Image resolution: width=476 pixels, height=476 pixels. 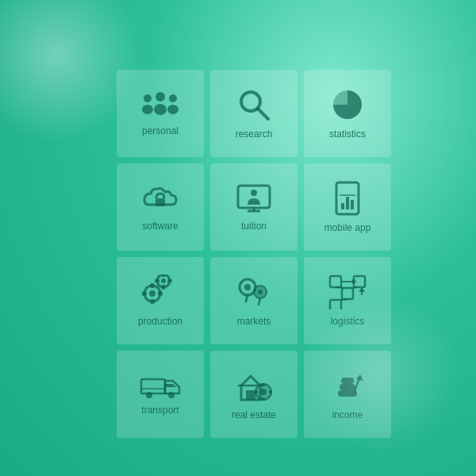 What do you see at coordinates (160, 321) in the screenshot?
I see `production-label: production` at bounding box center [160, 321].